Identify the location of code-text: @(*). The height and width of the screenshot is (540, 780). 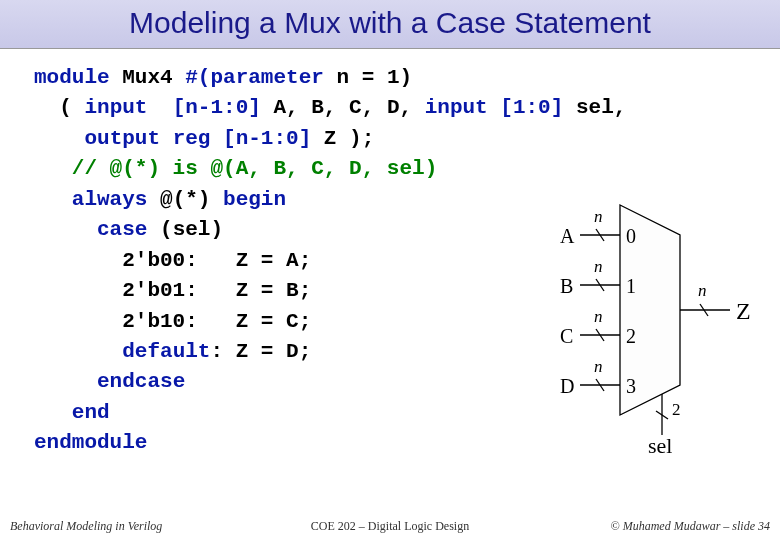
(185, 200).